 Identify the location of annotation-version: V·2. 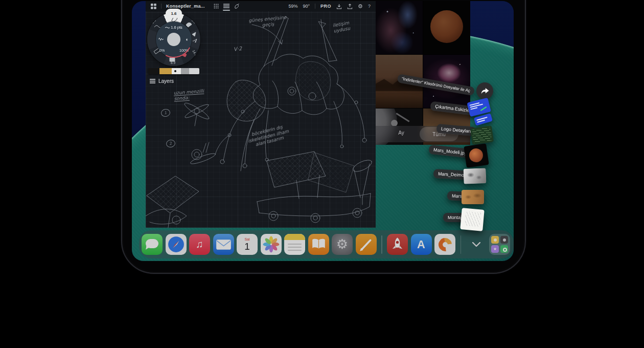
(238, 49).